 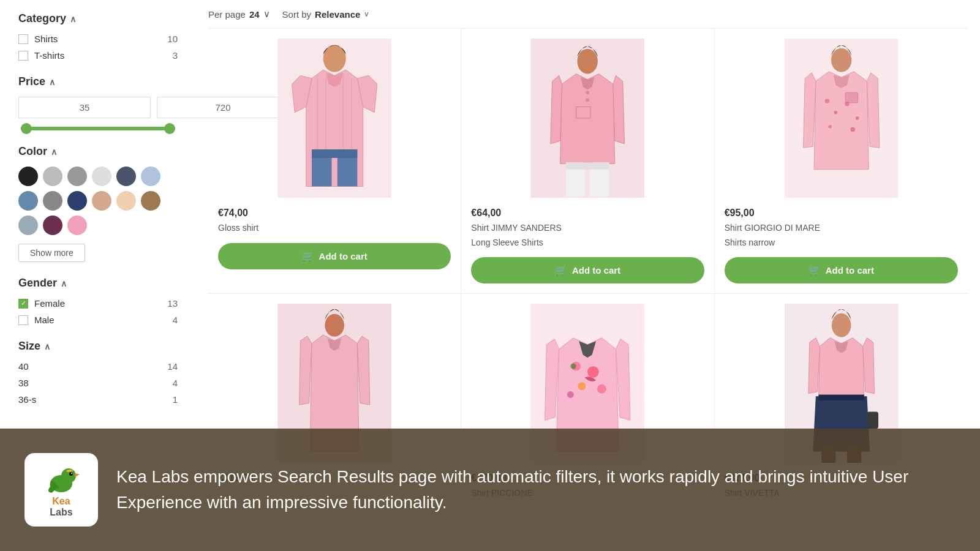 I want to click on price-filter: Price ∧, so click(x=98, y=103).